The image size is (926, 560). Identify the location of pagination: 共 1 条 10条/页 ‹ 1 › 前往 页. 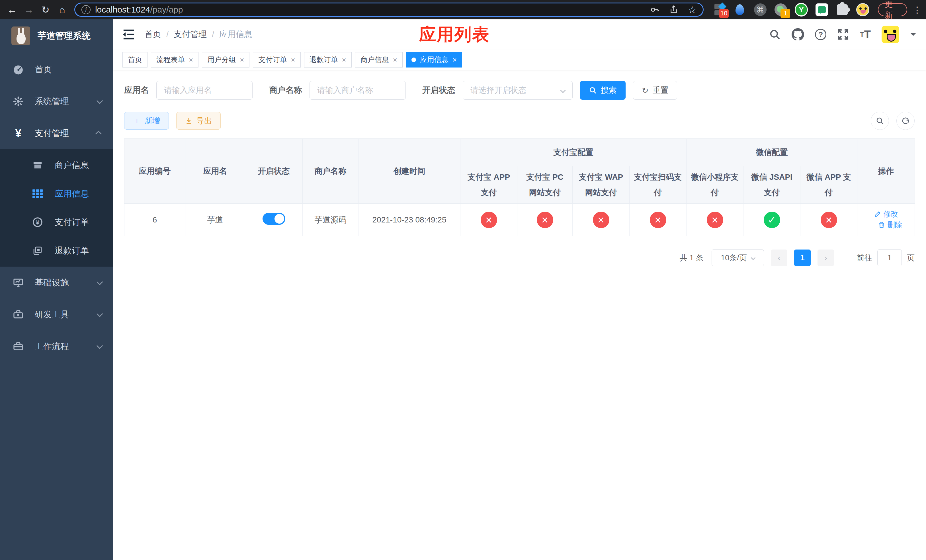
(519, 258).